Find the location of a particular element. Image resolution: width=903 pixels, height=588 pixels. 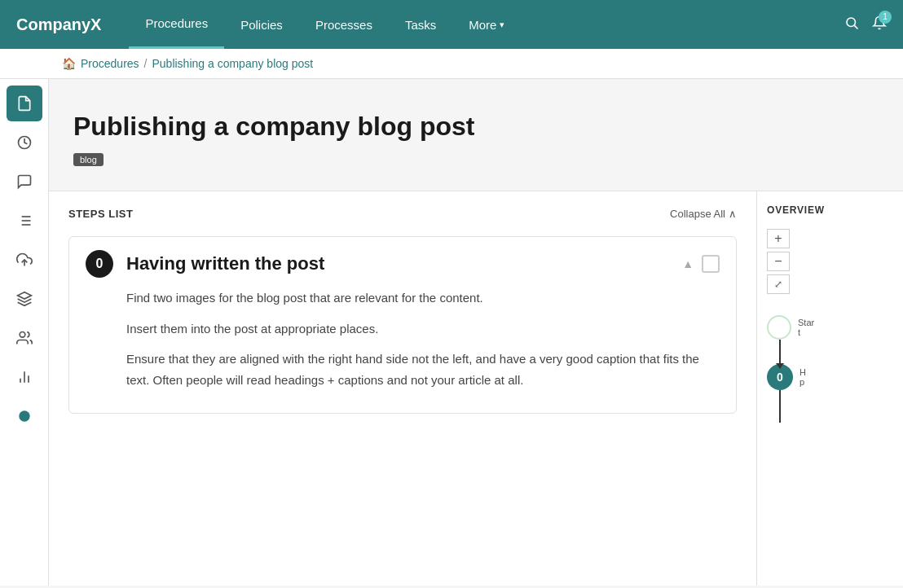

nav-procedures: Procedures is located at coordinates (176, 24).